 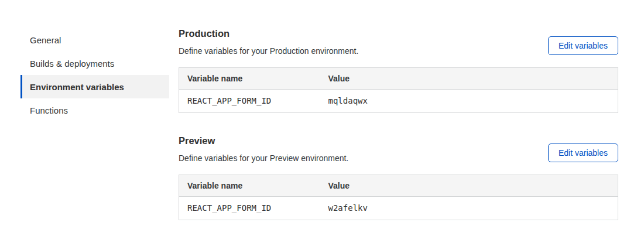 What do you see at coordinates (398, 197) in the screenshot?
I see `preview-variables-table: Variable name Value REACT_APP_FORM_ID w2…` at bounding box center [398, 197].